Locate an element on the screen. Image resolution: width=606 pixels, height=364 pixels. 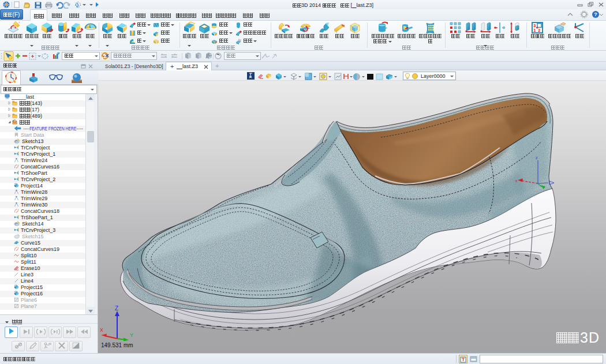
svg-text: z is located at coordinates (537, 158).